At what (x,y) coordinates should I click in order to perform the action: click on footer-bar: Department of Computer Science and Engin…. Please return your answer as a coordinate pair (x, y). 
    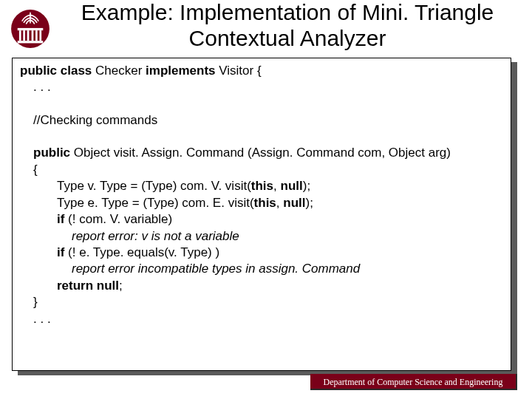
    Looking at the image, I should click on (414, 382).